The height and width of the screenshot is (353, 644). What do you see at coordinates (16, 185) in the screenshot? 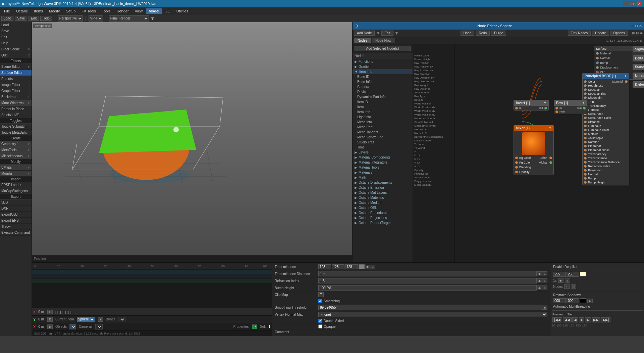
I see `btn-epsf: EPSF Loader` at bounding box center [16, 185].